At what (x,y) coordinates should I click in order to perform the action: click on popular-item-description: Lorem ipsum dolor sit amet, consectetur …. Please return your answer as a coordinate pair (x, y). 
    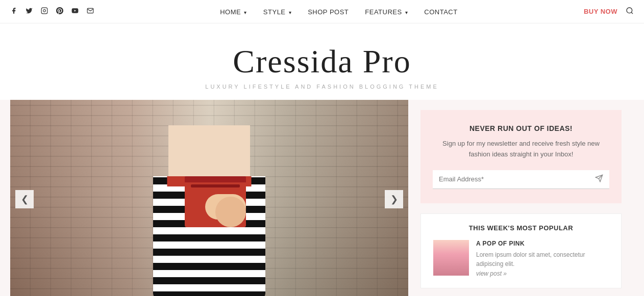
    Looking at the image, I should click on (542, 259).